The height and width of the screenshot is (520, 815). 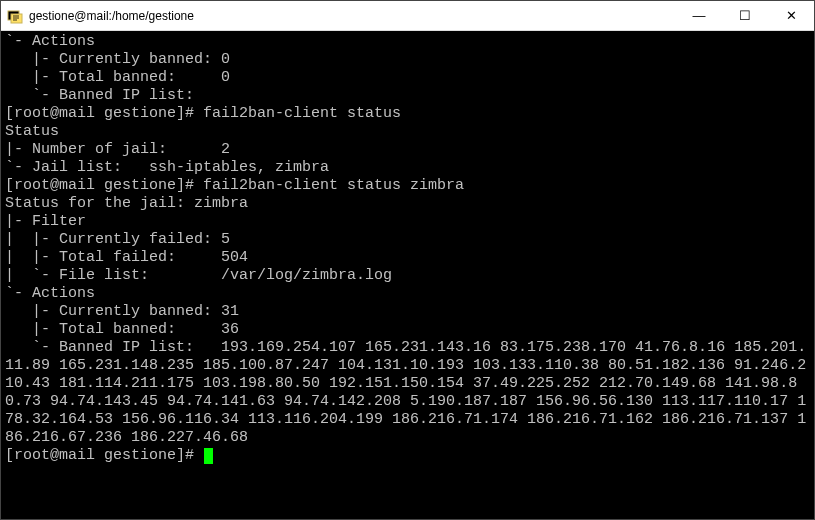 What do you see at coordinates (15, 16) in the screenshot?
I see `putty-icon` at bounding box center [15, 16].